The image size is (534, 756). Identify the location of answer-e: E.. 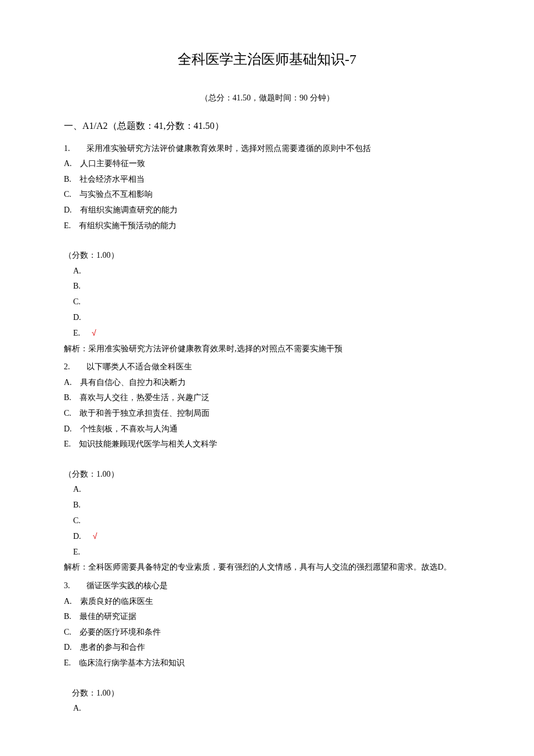
(272, 553).